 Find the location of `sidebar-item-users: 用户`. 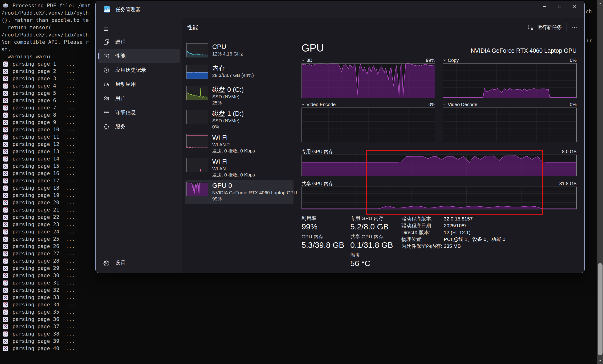

sidebar-item-users: 用户 is located at coordinates (139, 98).